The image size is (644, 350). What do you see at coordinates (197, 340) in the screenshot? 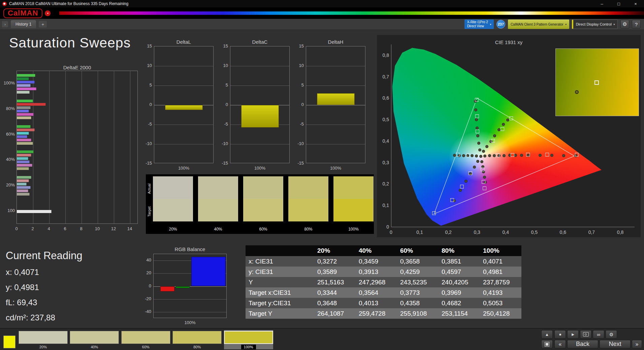
I see `pattern-level-80%: 80%` at bounding box center [197, 340].